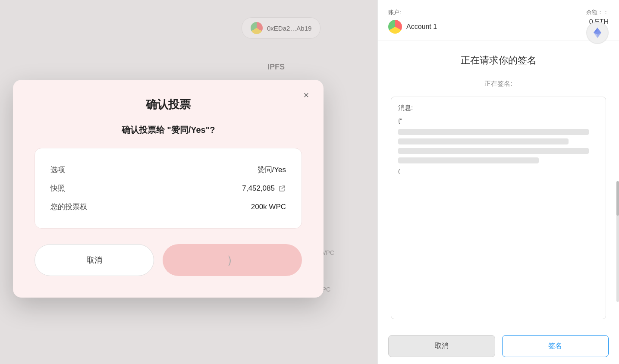  I want to click on modal-subtitle: 确认投票给 "赞同/Yes"?, so click(168, 130).